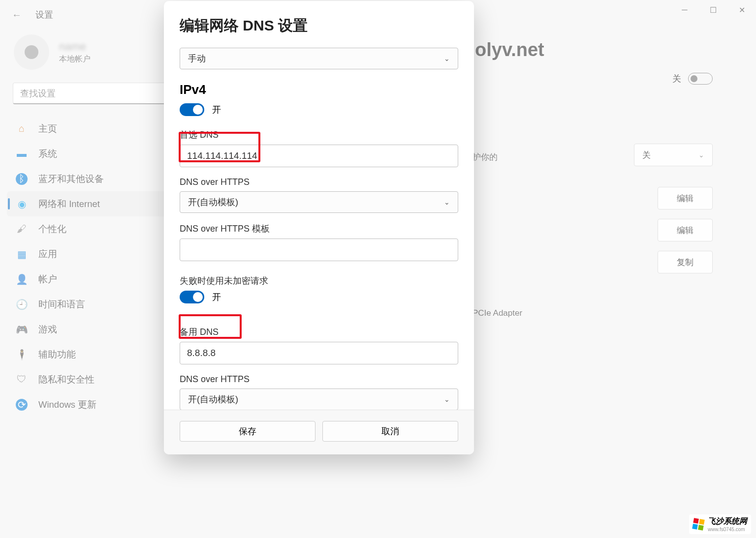 The height and width of the screenshot is (538, 756). I want to click on avatar-icon, so click(32, 52).